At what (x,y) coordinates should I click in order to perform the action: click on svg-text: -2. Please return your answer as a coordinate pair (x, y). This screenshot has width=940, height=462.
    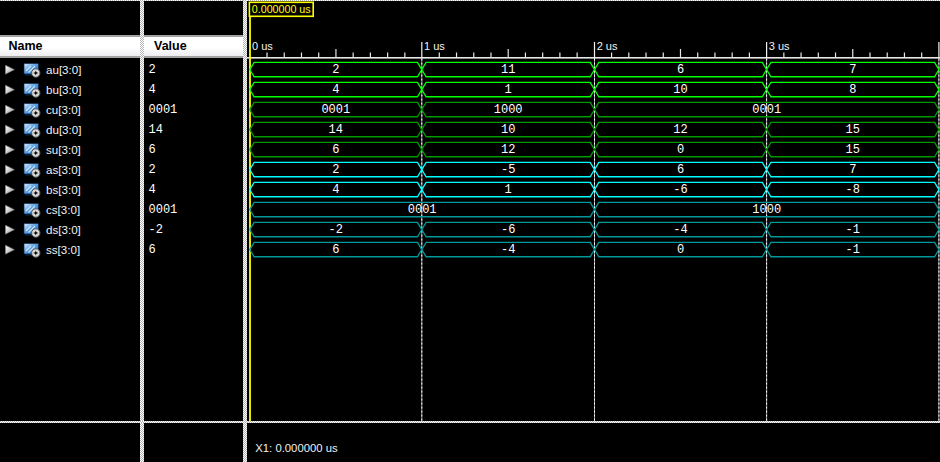
    Looking at the image, I should click on (336, 230).